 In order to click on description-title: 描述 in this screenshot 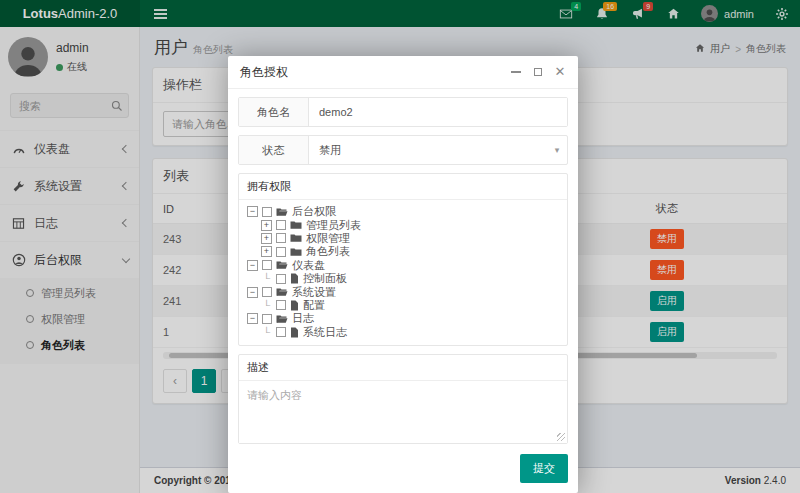, I will do `click(403, 368)`.